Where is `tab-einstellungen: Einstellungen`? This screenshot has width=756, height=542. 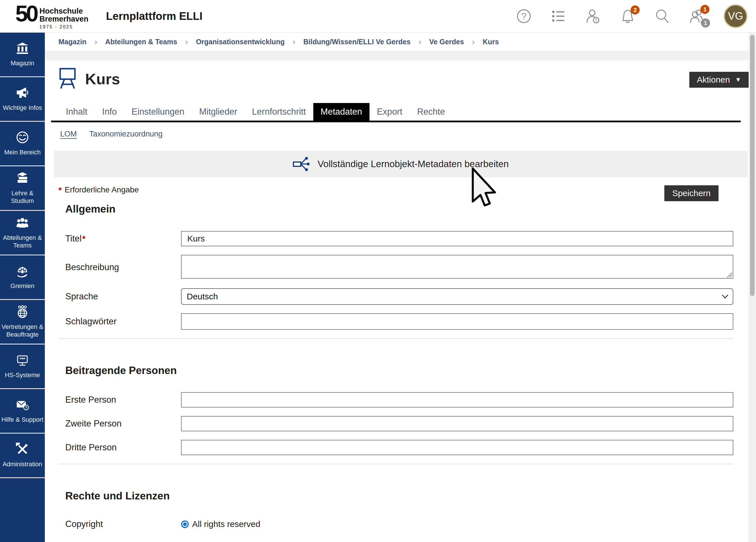 tab-einstellungen: Einstellungen is located at coordinates (158, 112).